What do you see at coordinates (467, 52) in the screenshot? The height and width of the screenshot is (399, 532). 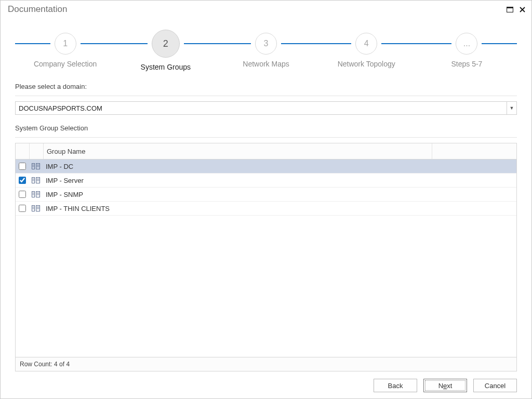 I see `wizard-step: ...Steps 5-7` at bounding box center [467, 52].